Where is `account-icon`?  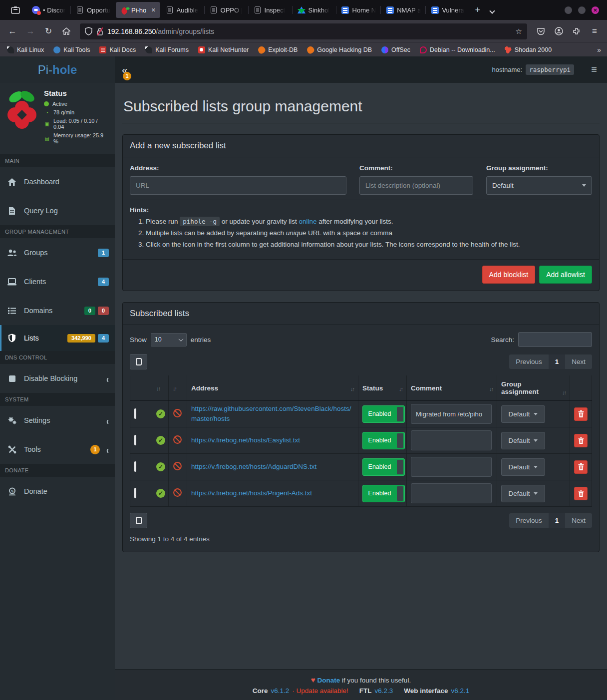 account-icon is located at coordinates (559, 31).